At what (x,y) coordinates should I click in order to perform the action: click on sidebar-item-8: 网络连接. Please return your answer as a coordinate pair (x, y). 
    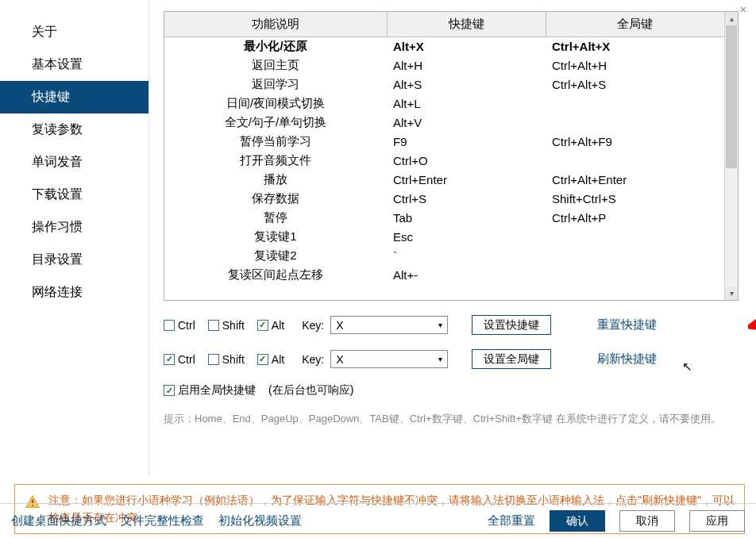
    Looking at the image, I should click on (75, 292).